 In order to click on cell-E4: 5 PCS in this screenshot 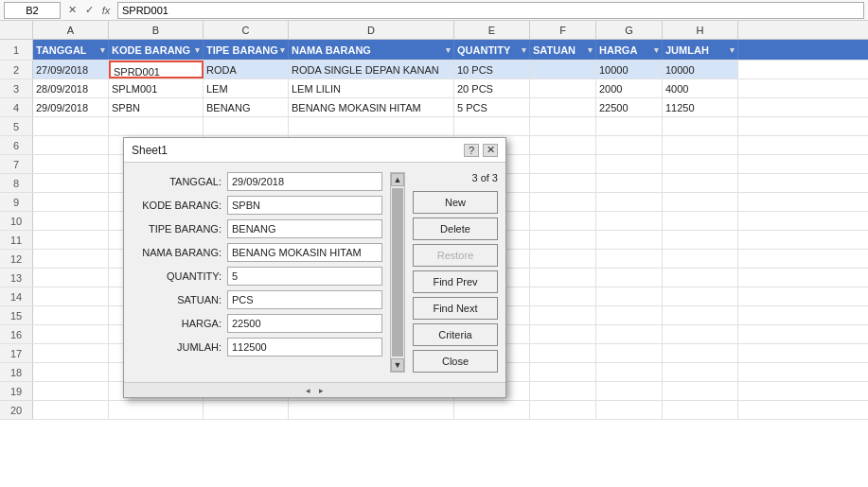, I will do `click(492, 108)`.